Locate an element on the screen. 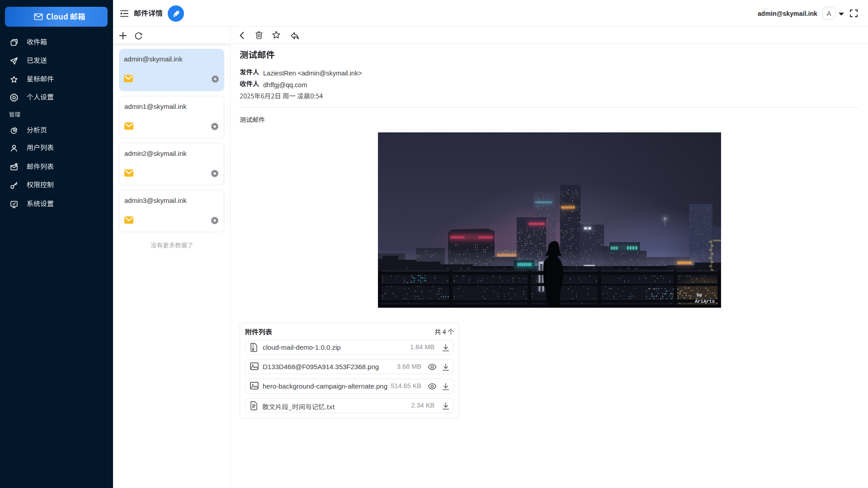 The image size is (868, 488). svg-text: AriArts is located at coordinates (705, 301).